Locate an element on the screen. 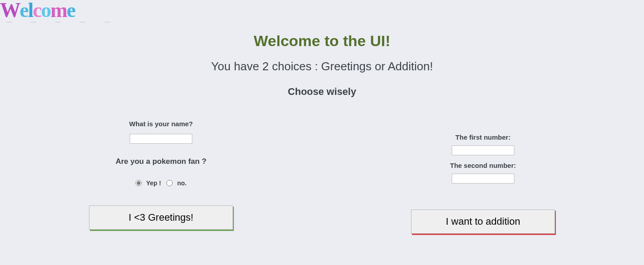 The height and width of the screenshot is (265, 644). fan-radio-yes-text: Yep ! is located at coordinates (154, 183).